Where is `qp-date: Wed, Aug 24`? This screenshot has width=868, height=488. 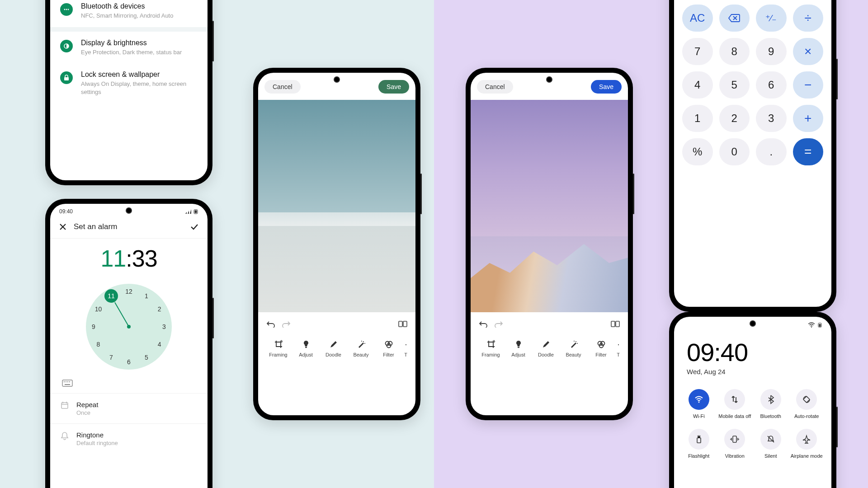
qp-date: Wed, Aug 24 is located at coordinates (753, 371).